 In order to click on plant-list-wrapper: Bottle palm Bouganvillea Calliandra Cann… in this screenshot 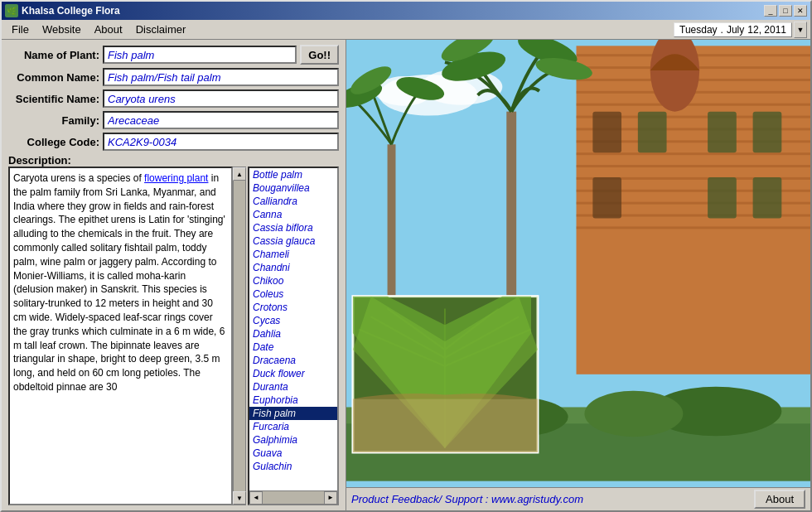, I will do `click(293, 336)`.